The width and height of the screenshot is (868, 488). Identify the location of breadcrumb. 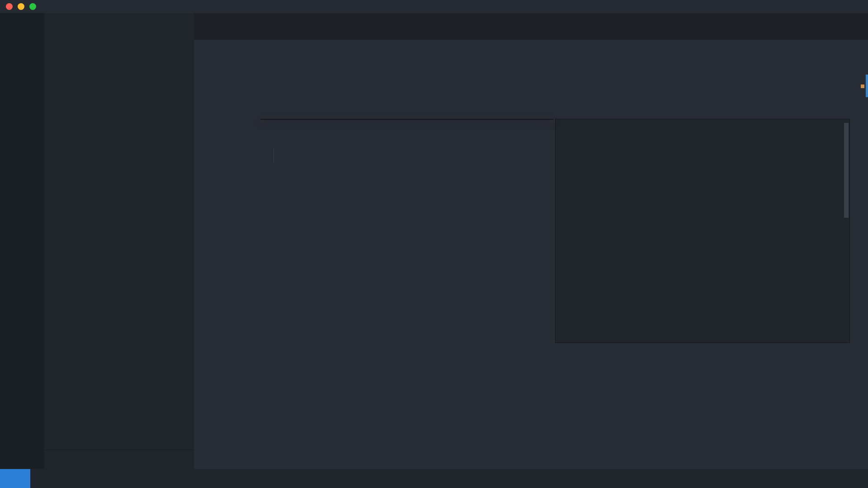
(531, 50).